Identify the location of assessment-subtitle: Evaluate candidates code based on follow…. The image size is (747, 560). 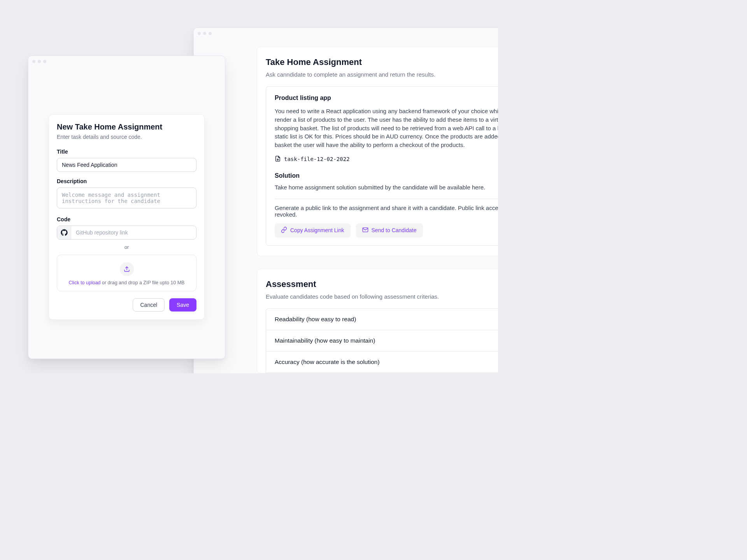
(382, 296).